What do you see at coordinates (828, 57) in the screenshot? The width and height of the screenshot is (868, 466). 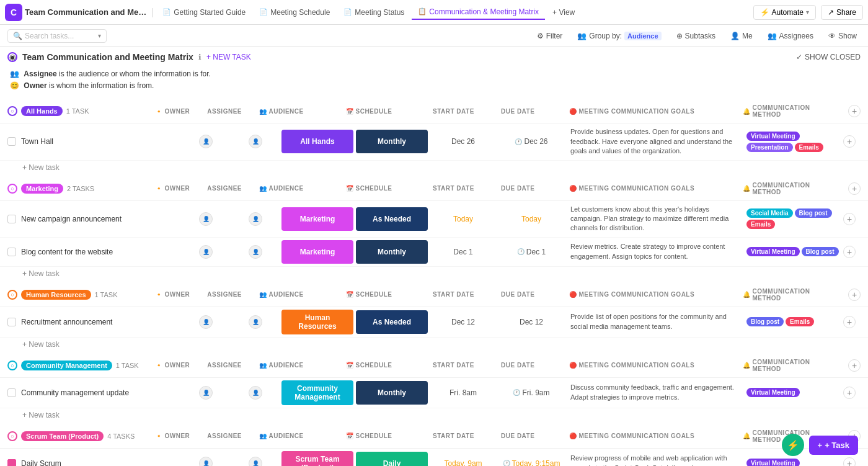 I see `show-closed-button: ✓ SHOW CLOSED` at bounding box center [828, 57].